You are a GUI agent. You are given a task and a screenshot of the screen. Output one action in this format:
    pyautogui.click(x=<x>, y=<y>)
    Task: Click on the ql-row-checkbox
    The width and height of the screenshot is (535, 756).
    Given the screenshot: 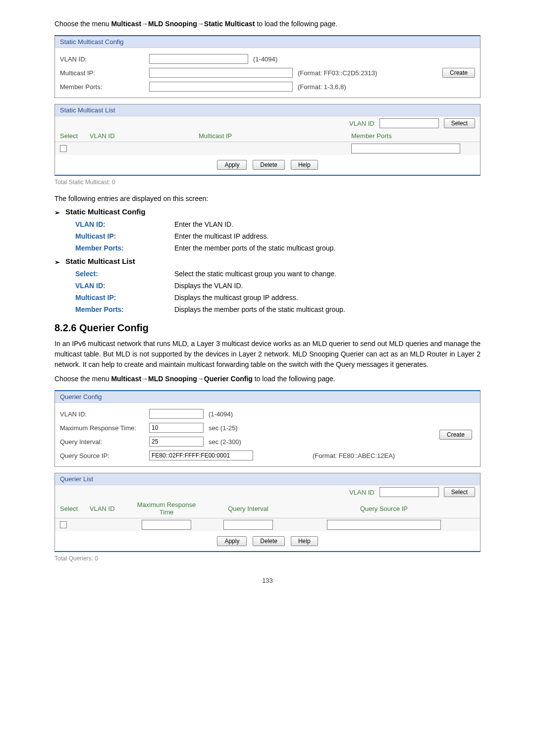 What is the action you would take?
    pyautogui.click(x=63, y=525)
    